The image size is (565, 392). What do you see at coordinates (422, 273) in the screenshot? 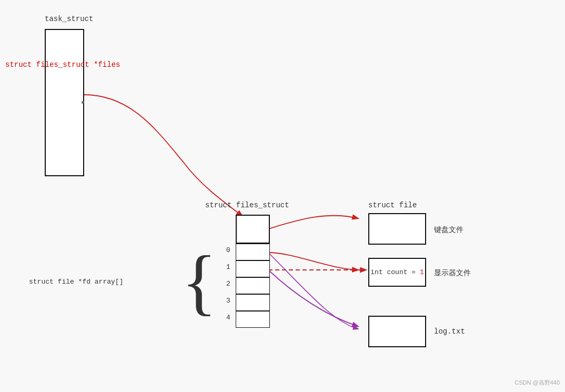
I see `int-count-value: 1` at bounding box center [422, 273].